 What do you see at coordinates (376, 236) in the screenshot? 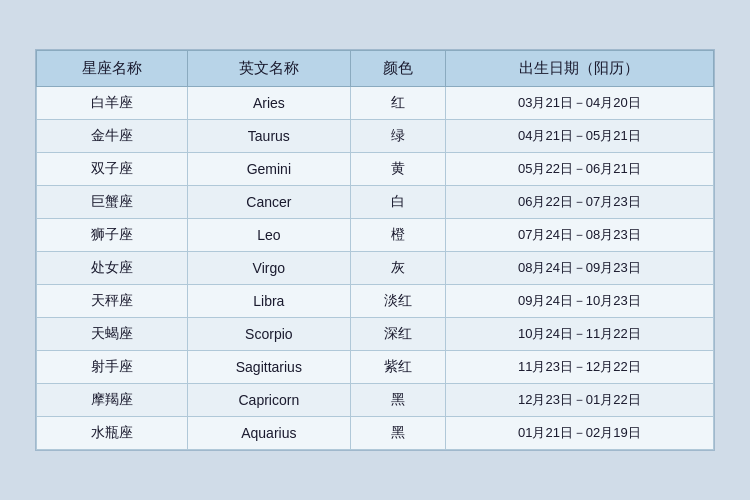
I see `table-row: 狮子座Leo橙07月24日－08月23日` at bounding box center [376, 236].